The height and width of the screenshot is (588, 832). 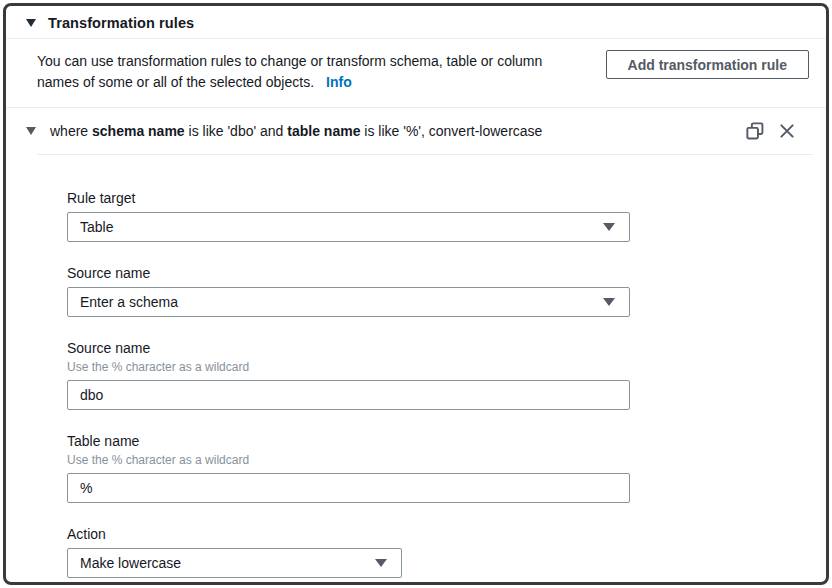 What do you see at coordinates (446, 216) in the screenshot?
I see `rule-target-field: Rule target Table` at bounding box center [446, 216].